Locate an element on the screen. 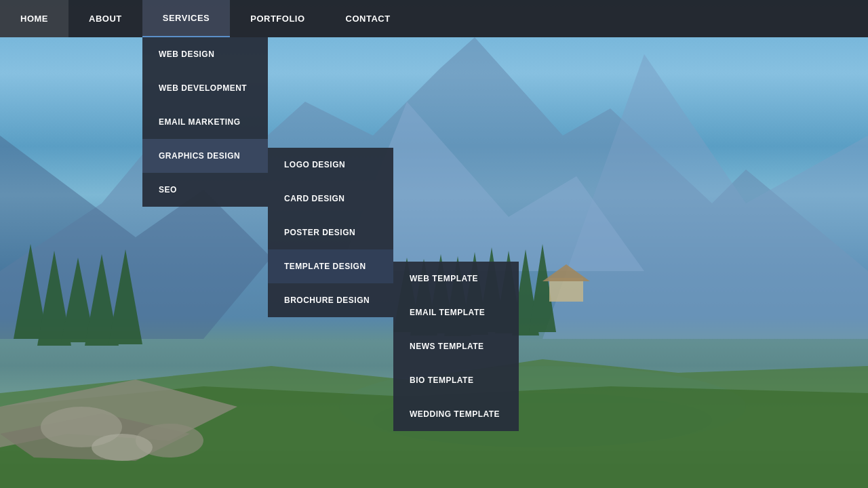  services-dropdown-l1: WEB DESIGN WEB DEVELOPMENT EMAIL MARKETI… is located at coordinates (205, 122).